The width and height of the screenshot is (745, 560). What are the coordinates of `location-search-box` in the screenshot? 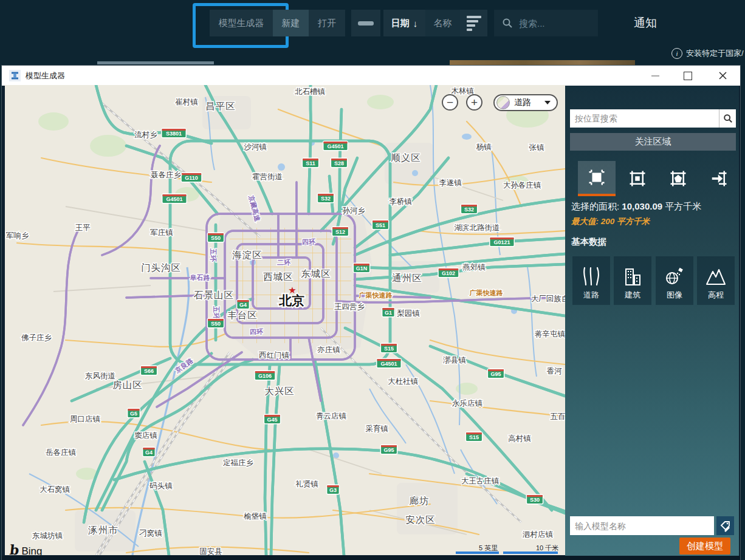 It's located at (653, 118).